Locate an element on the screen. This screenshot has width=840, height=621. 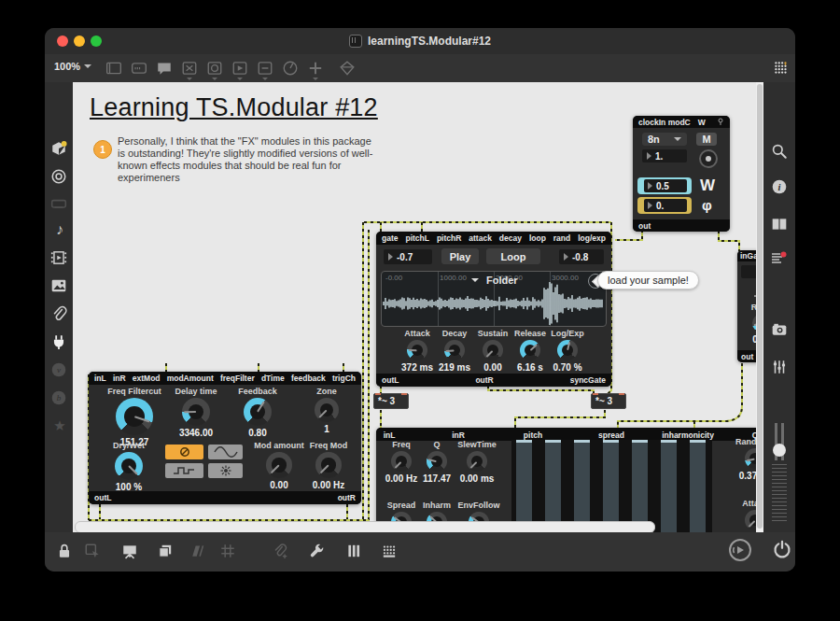
favorites-star-icon: ★ is located at coordinates (60, 426).